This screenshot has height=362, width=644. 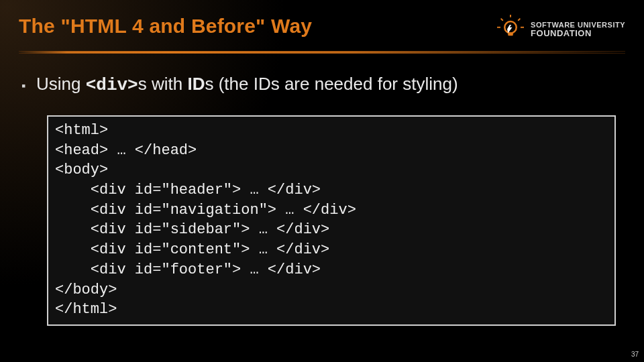 What do you see at coordinates (61, 84) in the screenshot?
I see `bullet-prefix: Using` at bounding box center [61, 84].